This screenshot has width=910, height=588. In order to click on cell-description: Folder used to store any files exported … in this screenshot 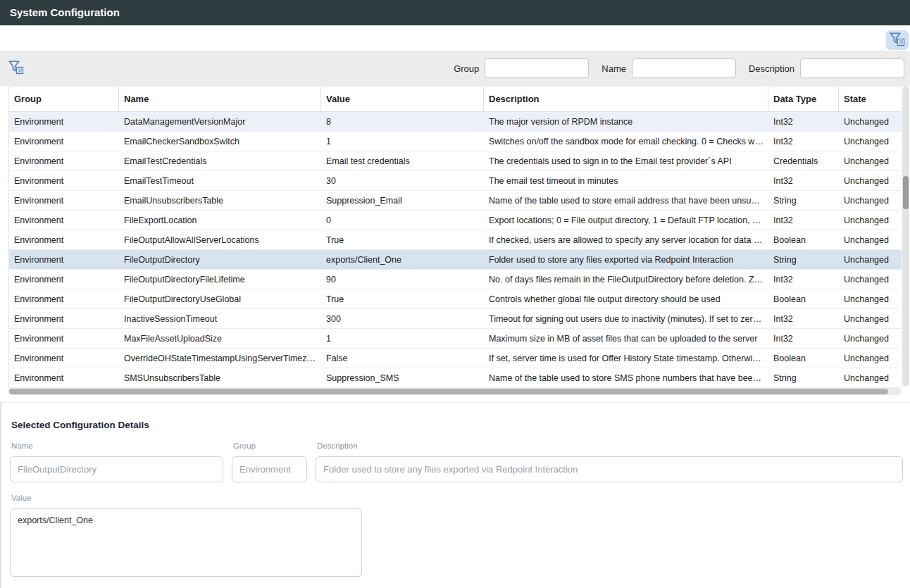, I will do `click(613, 260)`.